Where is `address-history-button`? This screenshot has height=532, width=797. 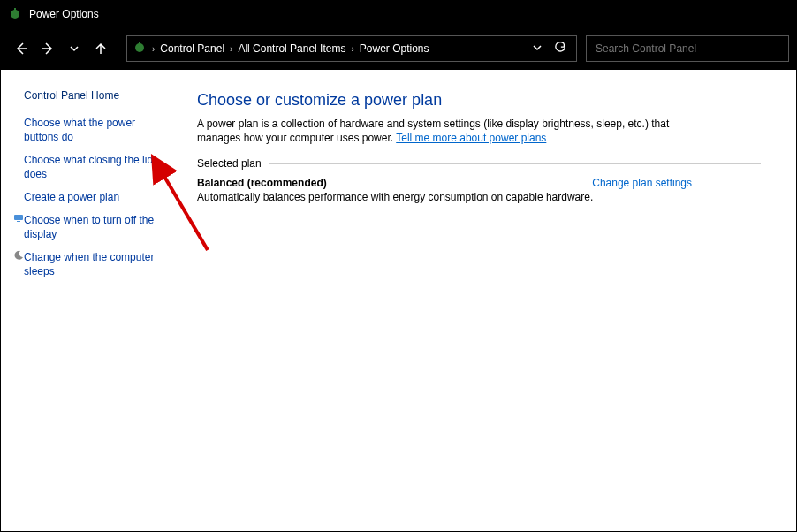
address-history-button is located at coordinates (537, 49).